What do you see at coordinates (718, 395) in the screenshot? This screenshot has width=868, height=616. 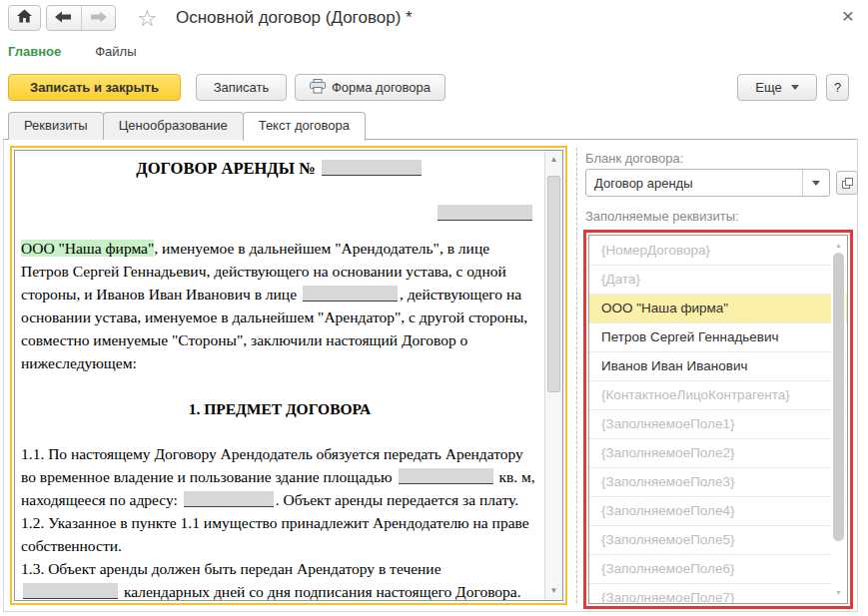 I see `fillable-field-row: {КонтактноеЛицоКонтрагента}` at bounding box center [718, 395].